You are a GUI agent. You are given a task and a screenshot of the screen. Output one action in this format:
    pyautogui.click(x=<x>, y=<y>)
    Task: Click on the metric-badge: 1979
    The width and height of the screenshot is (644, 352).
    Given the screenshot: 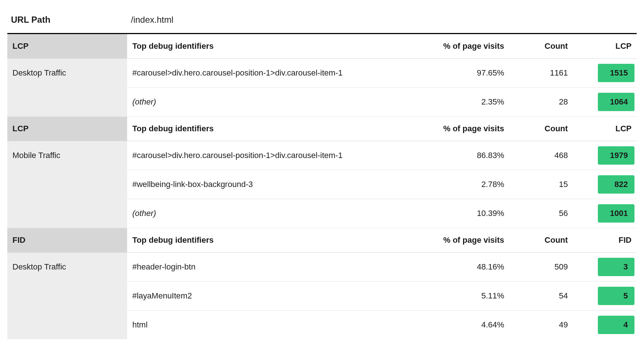 What is the action you would take?
    pyautogui.click(x=616, y=155)
    